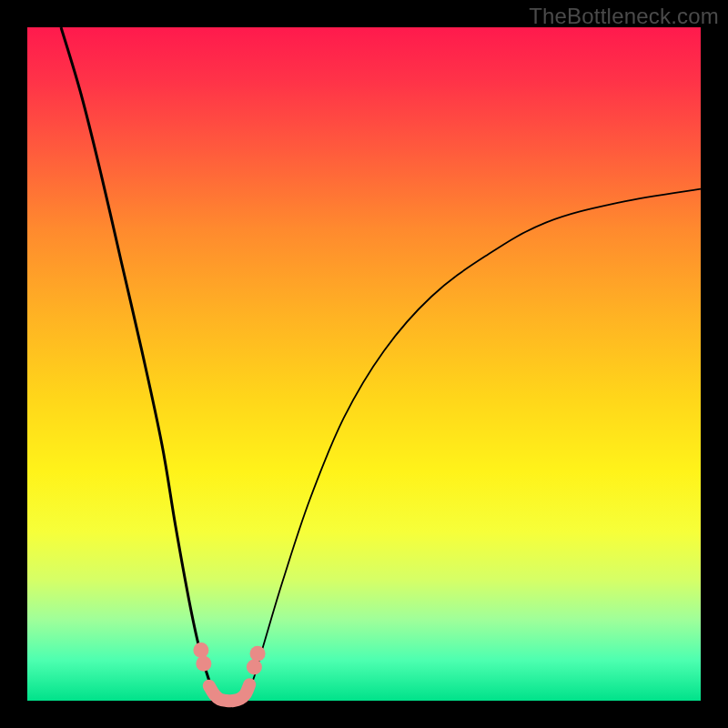 This screenshot has width=728, height=728. What do you see at coordinates (229, 693) in the screenshot?
I see `valley-floor` at bounding box center [229, 693].